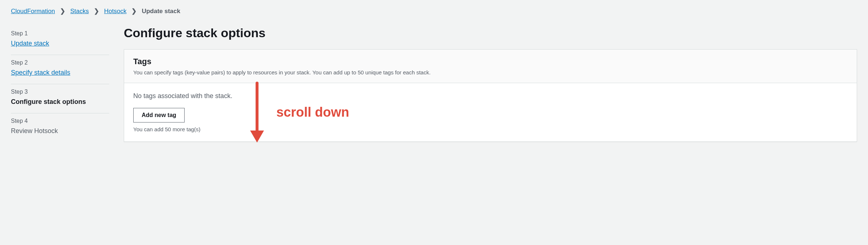  I want to click on step-number: Step 1, so click(60, 34).